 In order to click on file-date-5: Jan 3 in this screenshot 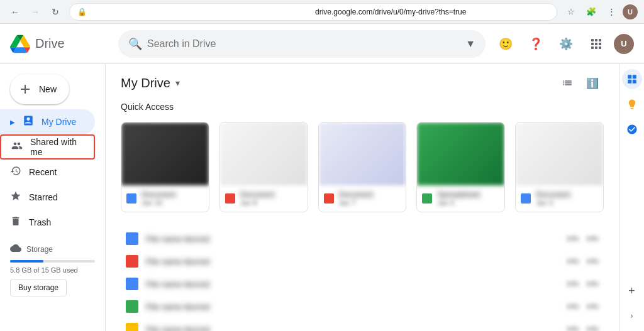, I will do `click(553, 203)`.